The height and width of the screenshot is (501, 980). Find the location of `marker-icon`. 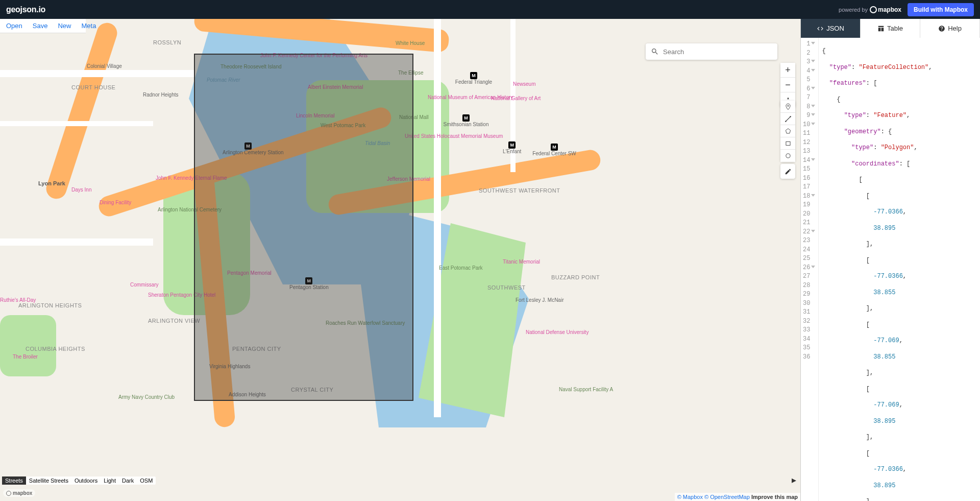

marker-icon is located at coordinates (788, 107).